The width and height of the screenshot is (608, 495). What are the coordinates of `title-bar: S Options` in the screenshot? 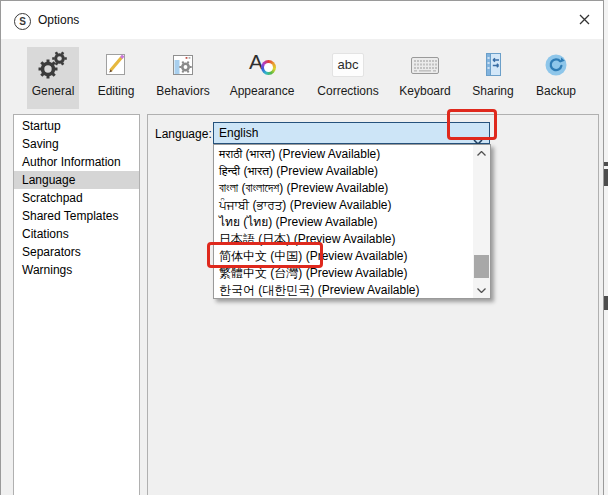 It's located at (302, 20).